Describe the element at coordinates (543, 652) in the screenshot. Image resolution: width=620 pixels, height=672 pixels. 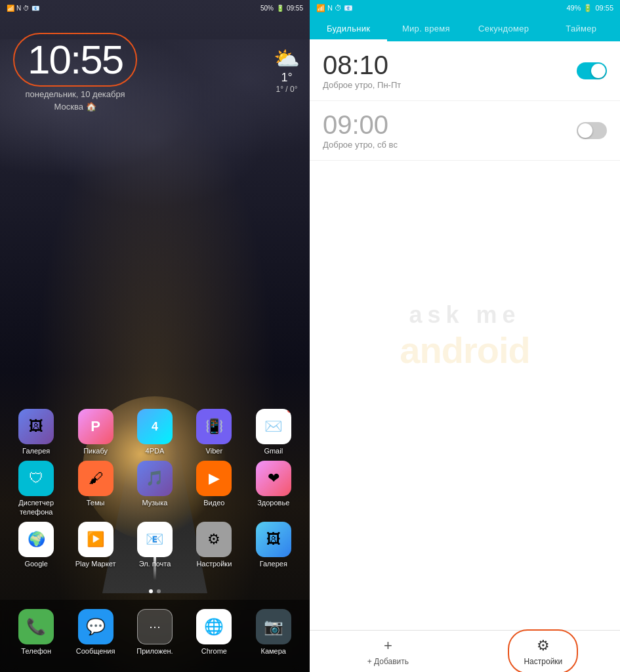
I see `settings-button: ⚙ Настройки` at that location.